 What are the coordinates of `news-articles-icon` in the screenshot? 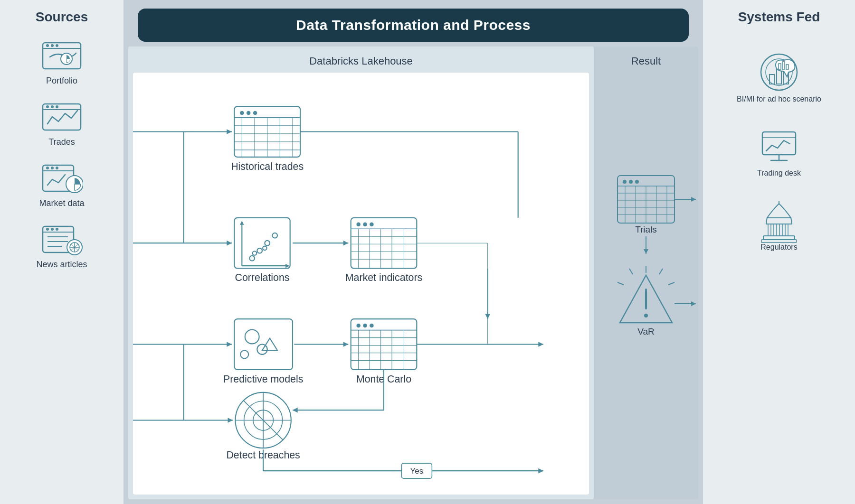 It's located at (62, 239).